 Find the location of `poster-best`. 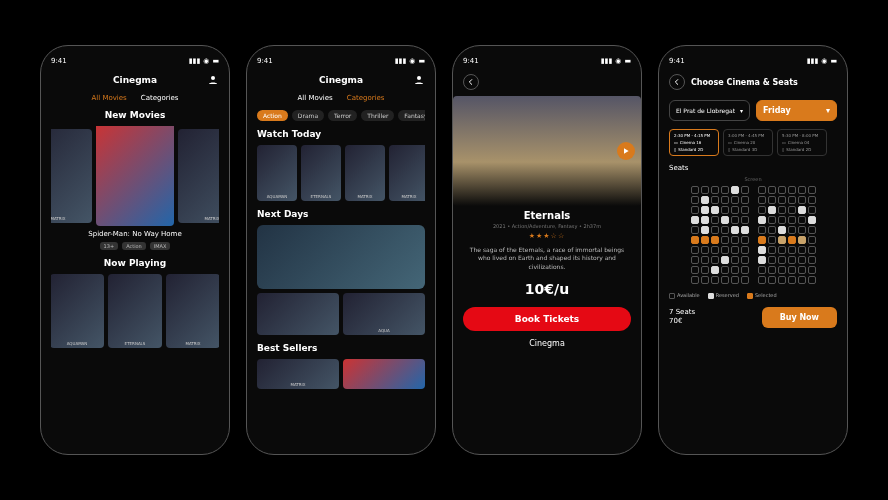

poster-best is located at coordinates (384, 374).